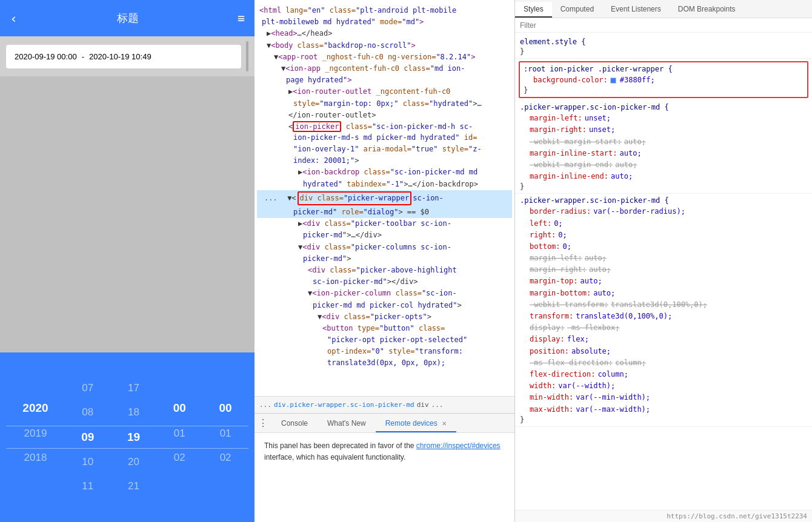 This screenshot has height=522, width=812. What do you see at coordinates (384, 212) in the screenshot?
I see `dom-line-selected-cont: picker-md" role="dialog"> == $0` at bounding box center [384, 212].